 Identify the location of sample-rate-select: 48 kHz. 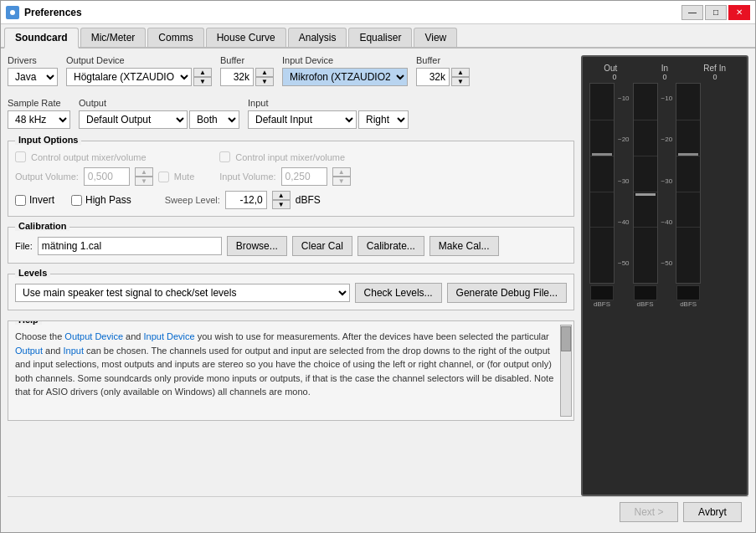
(39, 120).